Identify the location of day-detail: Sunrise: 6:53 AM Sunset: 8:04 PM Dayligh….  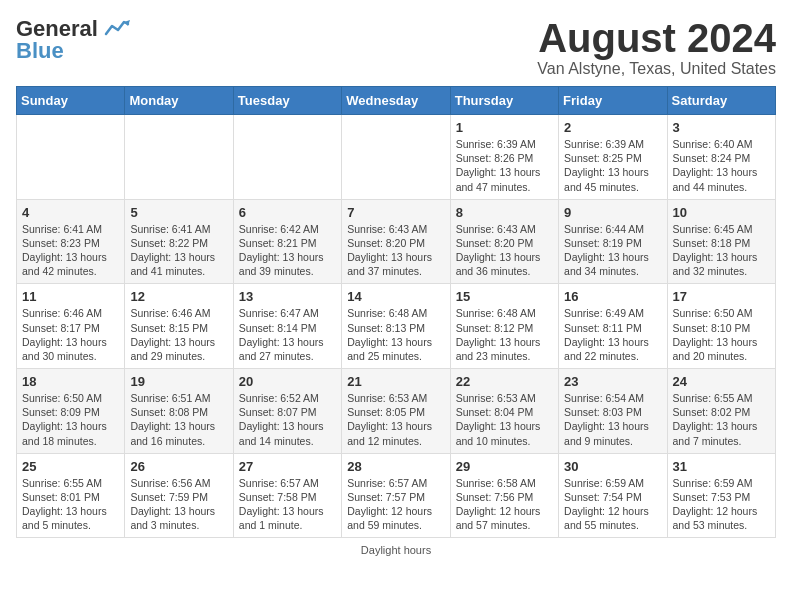
(504, 420).